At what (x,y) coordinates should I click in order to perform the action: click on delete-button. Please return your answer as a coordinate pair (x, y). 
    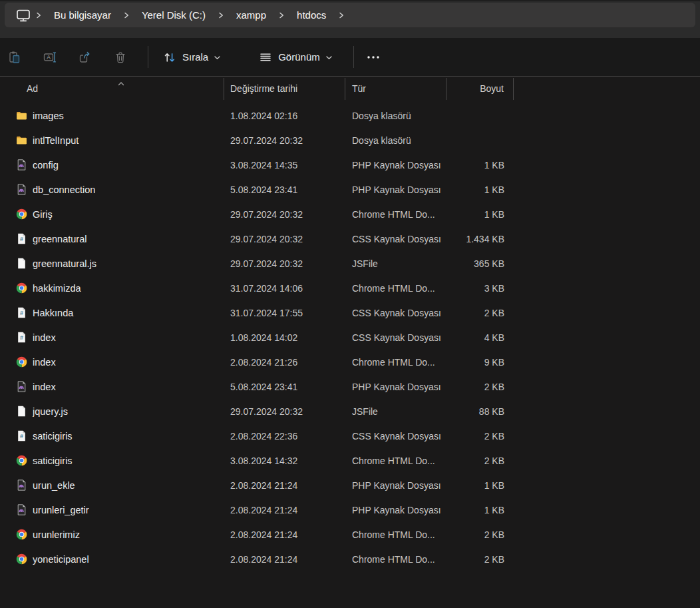
    Looking at the image, I should click on (120, 57).